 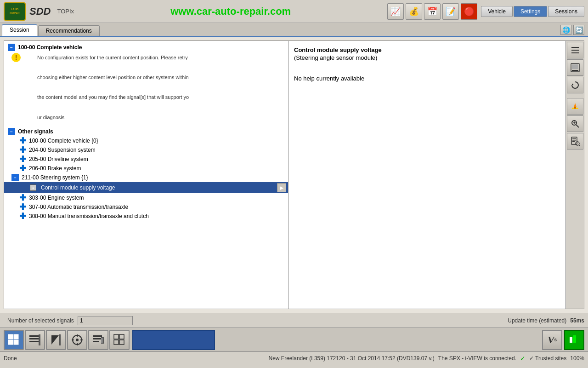 What do you see at coordinates (432, 12) in the screenshot?
I see `calendar-icon-btn: 📅` at bounding box center [432, 12].